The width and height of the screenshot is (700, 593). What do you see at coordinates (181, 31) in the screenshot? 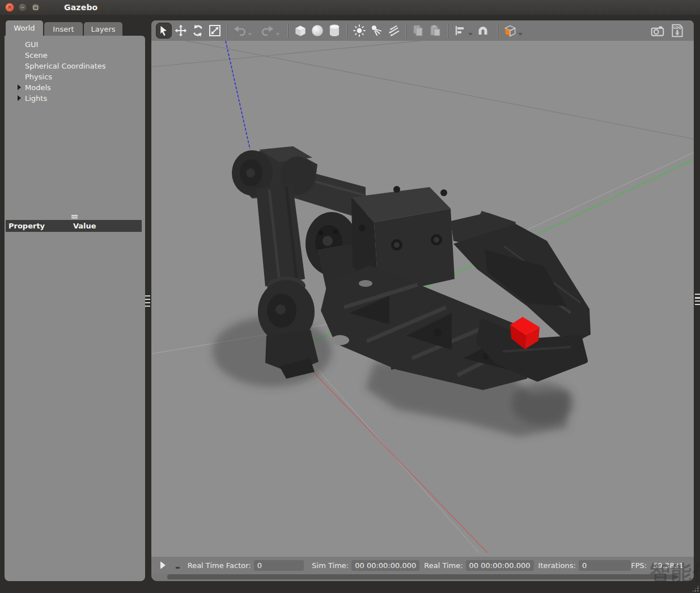
I see `translate-icon` at bounding box center [181, 31].